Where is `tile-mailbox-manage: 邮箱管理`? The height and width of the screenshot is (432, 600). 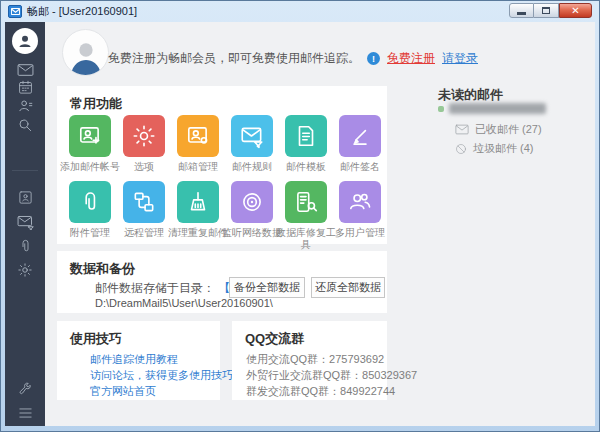 tile-mailbox-manage: 邮箱管理 is located at coordinates (198, 144).